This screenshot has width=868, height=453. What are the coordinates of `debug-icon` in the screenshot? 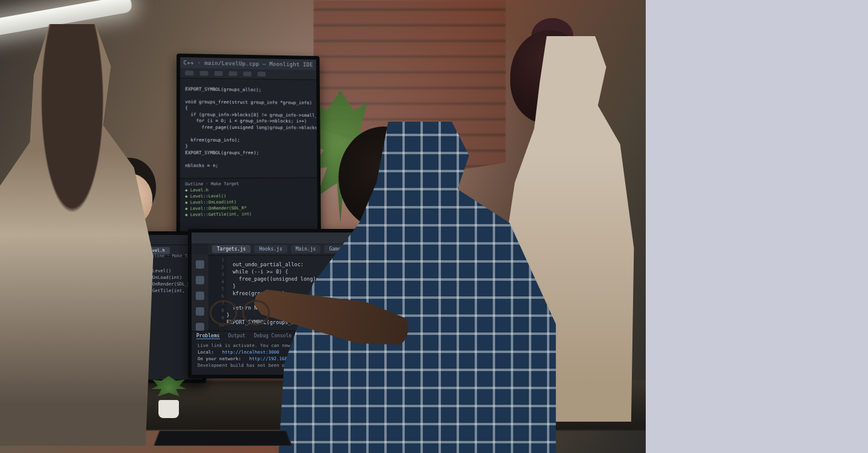 It's located at (200, 311).